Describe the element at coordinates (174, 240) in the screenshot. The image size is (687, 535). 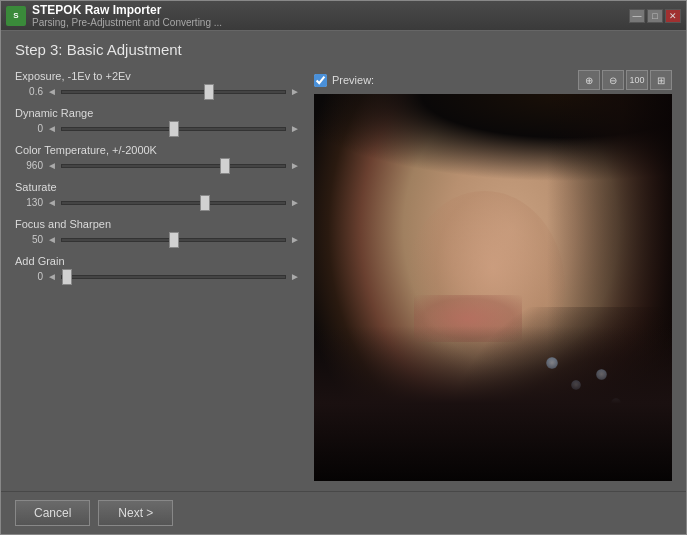
I see `slider-input-focus_sharpen` at that location.